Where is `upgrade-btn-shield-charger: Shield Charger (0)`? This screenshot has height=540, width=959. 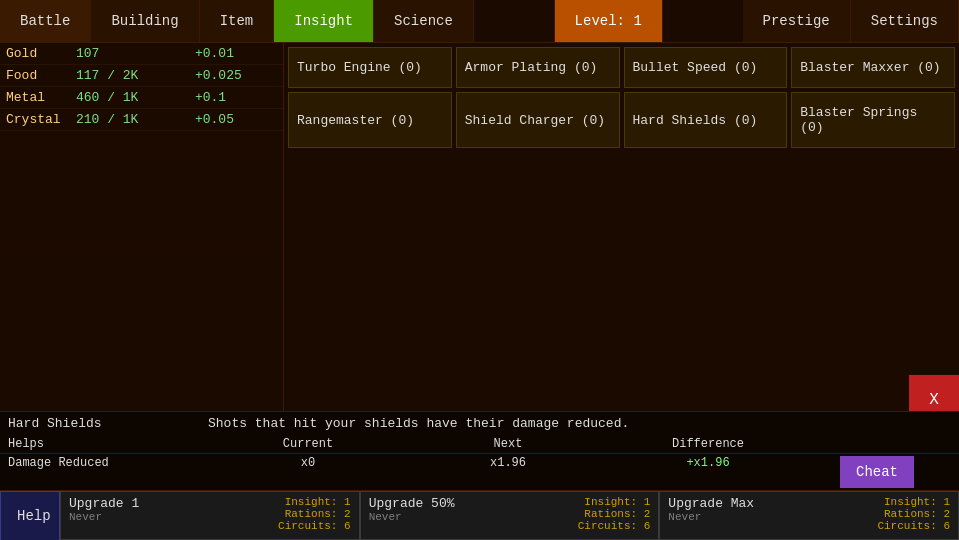 upgrade-btn-shield-charger: Shield Charger (0) is located at coordinates (538, 120).